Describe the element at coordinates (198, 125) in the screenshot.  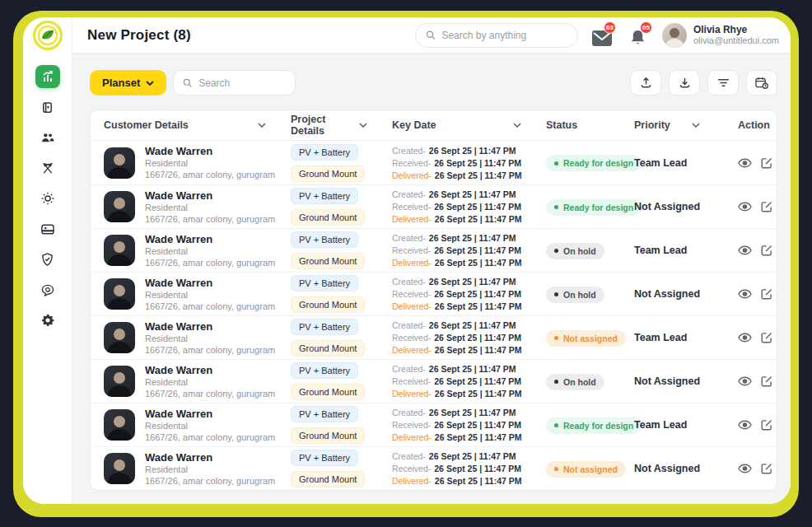
I see `column-header-customer: Customer Details` at that location.